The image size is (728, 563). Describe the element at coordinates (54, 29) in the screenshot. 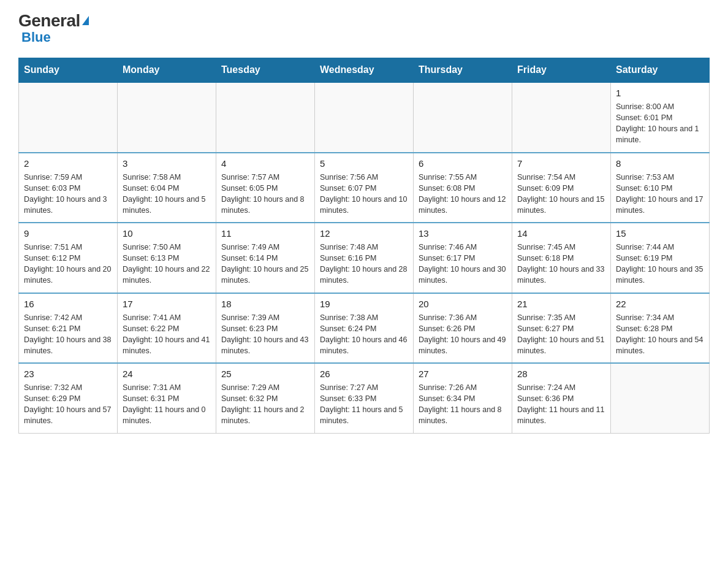

I see `logo: General Blue` at that location.